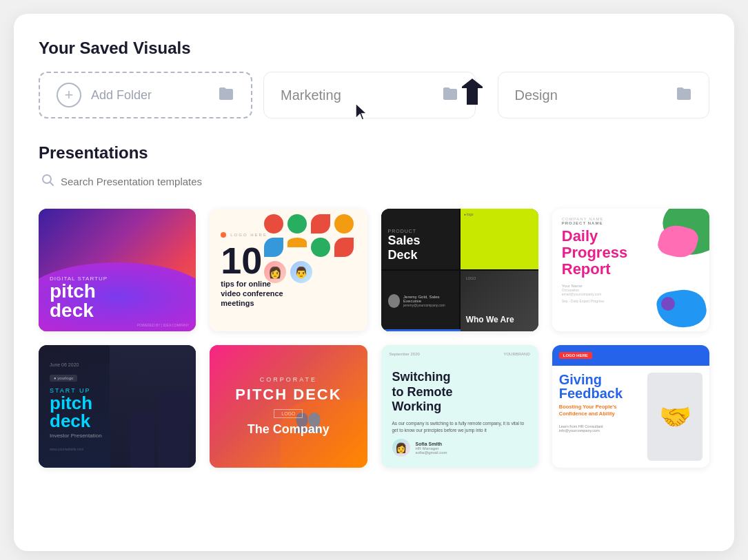 Image resolution: width=748 pixels, height=560 pixels. What do you see at coordinates (117, 301) in the screenshot?
I see `card1-title: pitchdeck` at bounding box center [117, 301].